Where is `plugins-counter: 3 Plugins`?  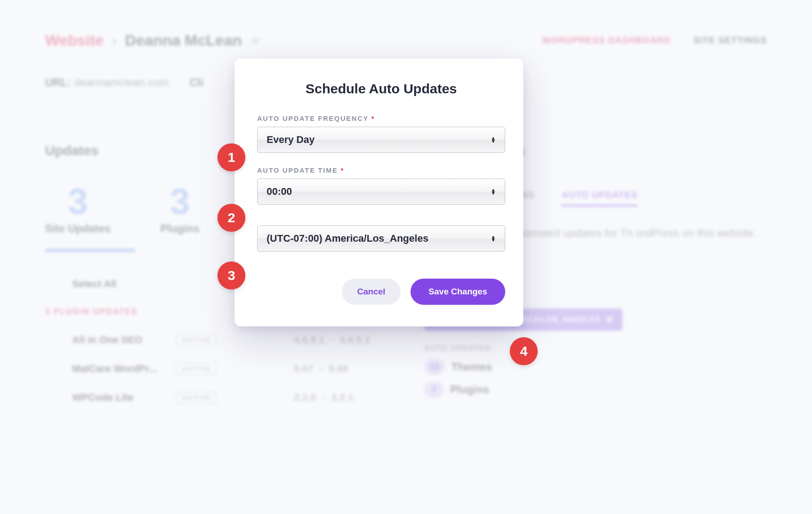 plugins-counter: 3 Plugins is located at coordinates (180, 208).